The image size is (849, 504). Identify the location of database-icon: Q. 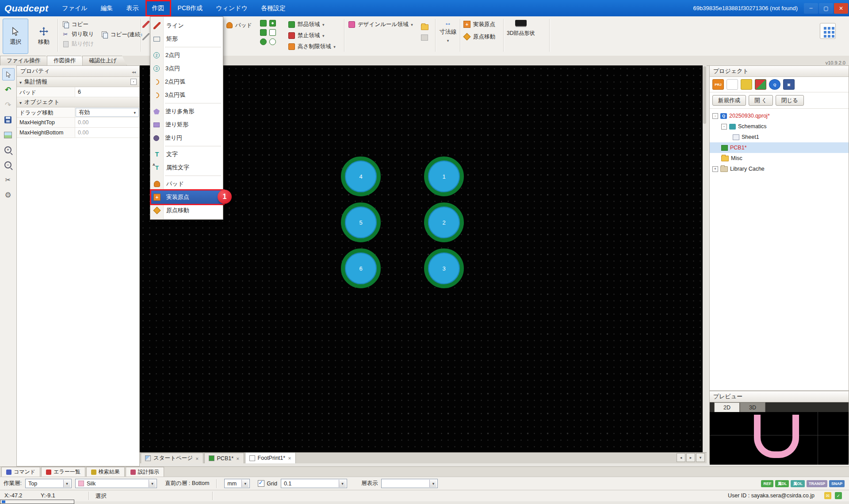
(775, 84).